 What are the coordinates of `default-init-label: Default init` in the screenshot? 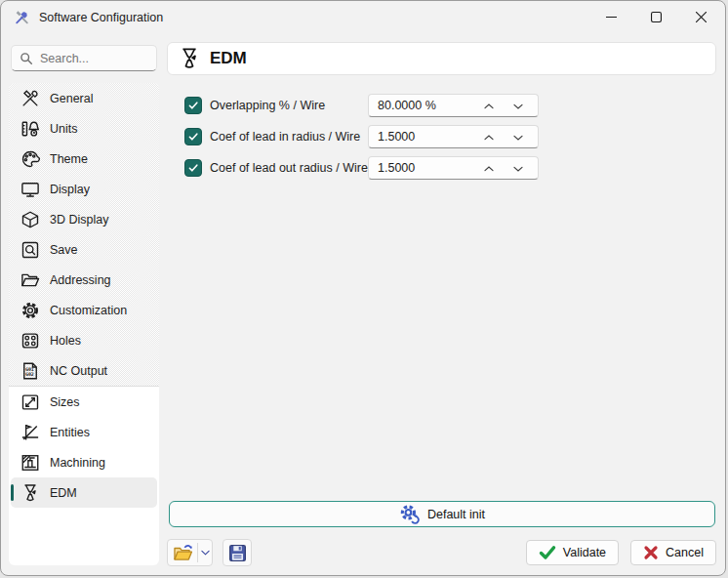 It's located at (457, 515).